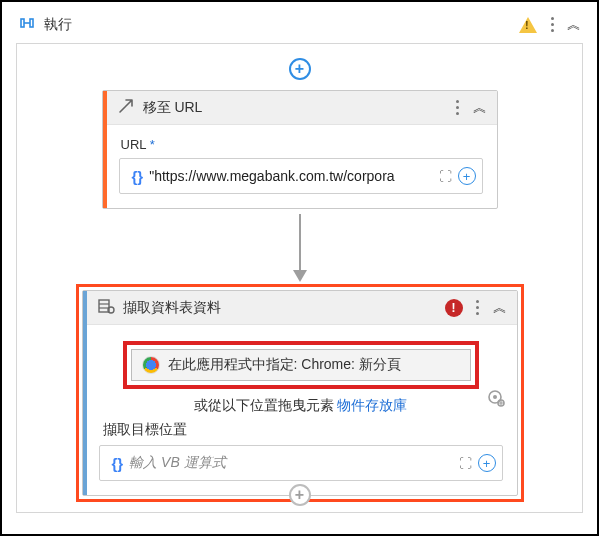 The width and height of the screenshot is (599, 536). I want to click on url-field-label: URL *, so click(302, 144).